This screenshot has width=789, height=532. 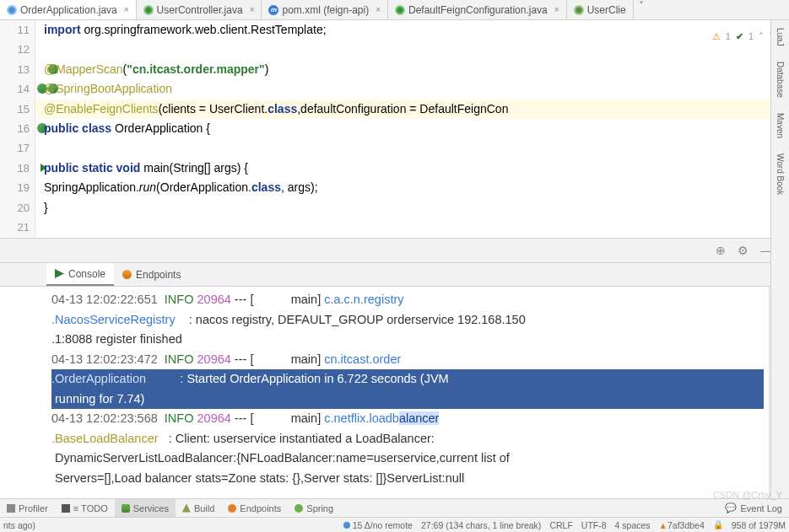 I want to click on build-icon, so click(x=186, y=508).